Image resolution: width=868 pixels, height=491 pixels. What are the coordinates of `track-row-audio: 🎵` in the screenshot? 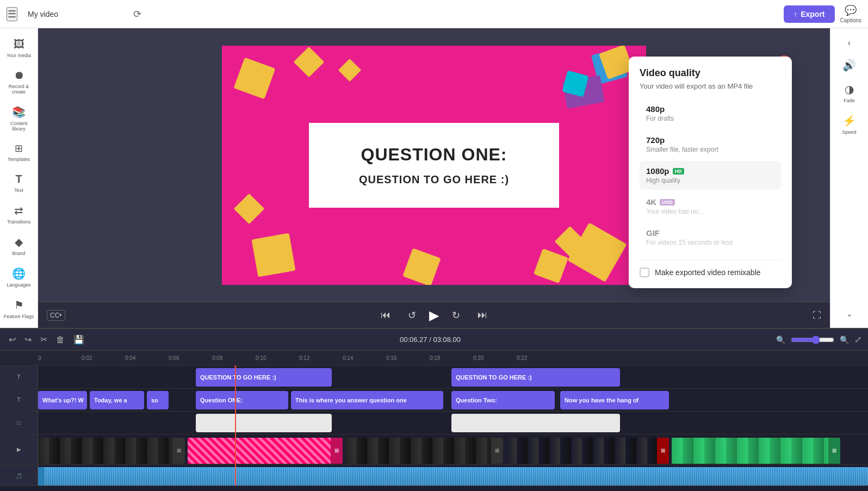 It's located at (434, 475).